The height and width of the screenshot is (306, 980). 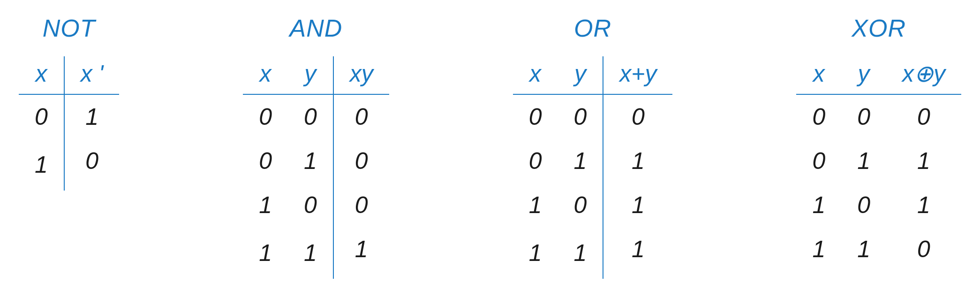 What do you see at coordinates (265, 75) in the screenshot?
I see `and-col-x: x` at bounding box center [265, 75].